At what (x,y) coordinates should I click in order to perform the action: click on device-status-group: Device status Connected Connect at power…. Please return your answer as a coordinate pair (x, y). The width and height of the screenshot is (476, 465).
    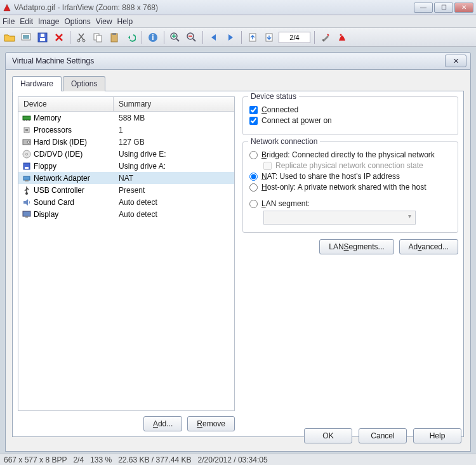
    Looking at the image, I should click on (350, 115).